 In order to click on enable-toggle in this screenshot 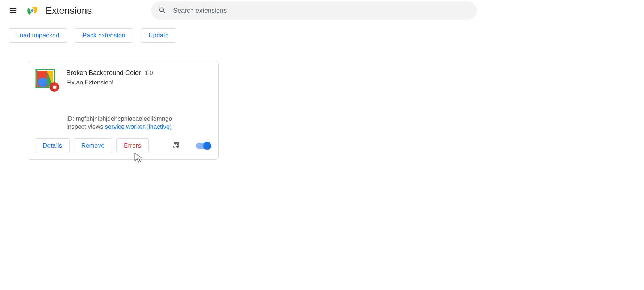, I will do `click(204, 146)`.